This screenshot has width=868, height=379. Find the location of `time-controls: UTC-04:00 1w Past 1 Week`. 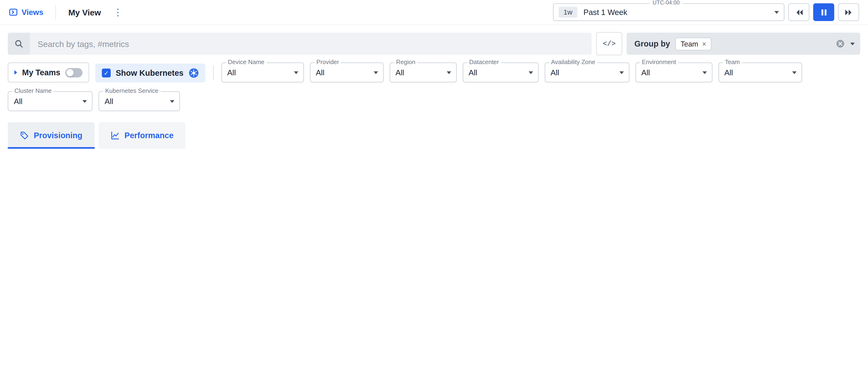

time-controls: UTC-04:00 1w Past 1 Week is located at coordinates (706, 12).